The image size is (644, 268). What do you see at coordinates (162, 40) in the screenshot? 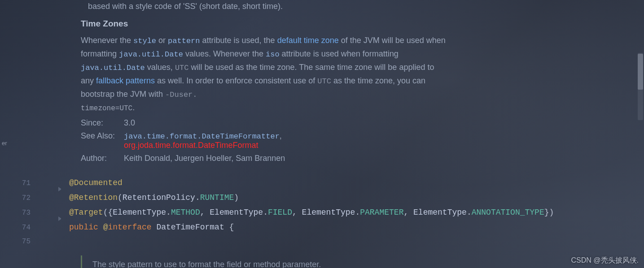
I see `text: or` at bounding box center [162, 40].